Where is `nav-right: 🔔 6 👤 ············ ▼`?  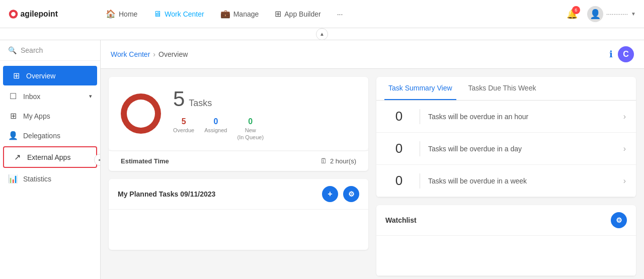 nav-right: 🔔 6 👤 ············ ▼ is located at coordinates (600, 14).